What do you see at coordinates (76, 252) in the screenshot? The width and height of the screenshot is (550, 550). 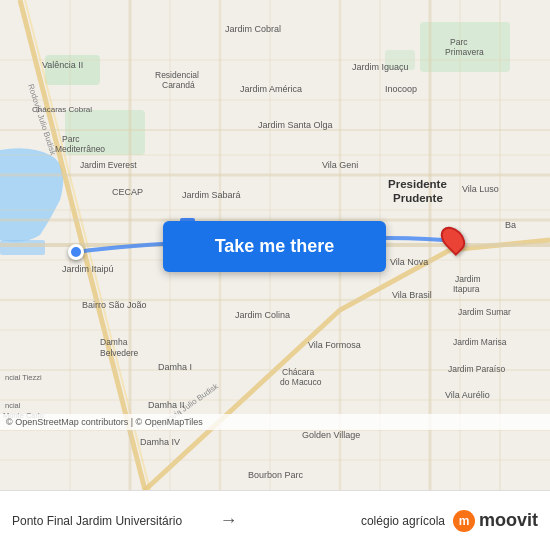 I see `origin-marker` at bounding box center [76, 252].